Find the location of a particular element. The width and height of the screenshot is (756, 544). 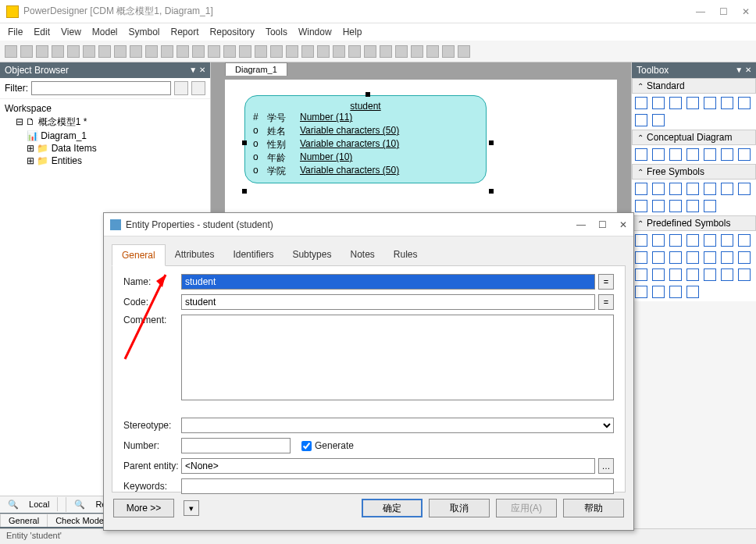

apply-button: 应用(A) is located at coordinates (526, 508).